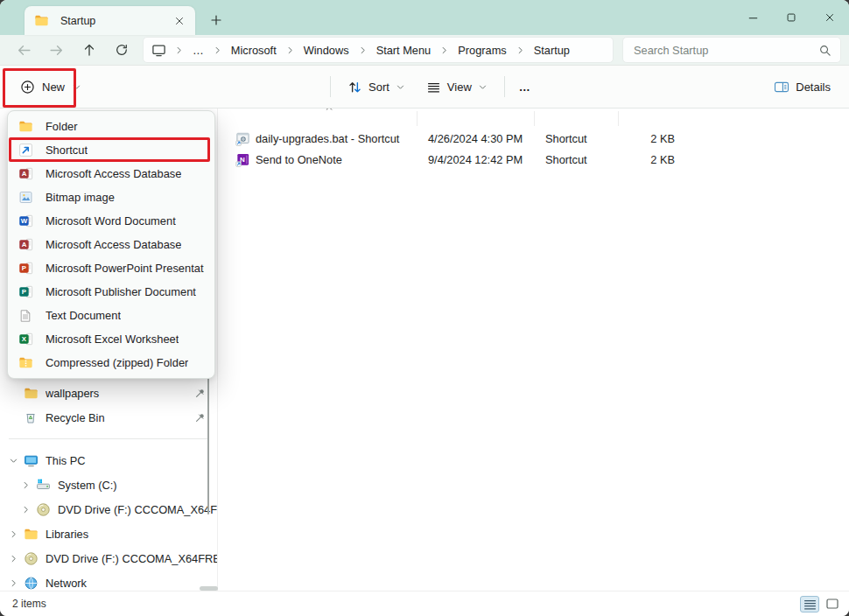 Image resolution: width=849 pixels, height=616 pixels. What do you see at coordinates (33, 583) in the screenshot?
I see `network-icon` at bounding box center [33, 583].